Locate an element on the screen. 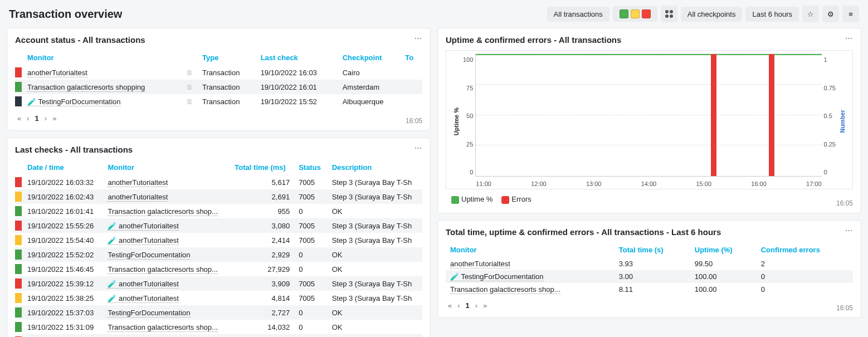  filter-checkpoints-button: All checkpoints is located at coordinates (712, 14).